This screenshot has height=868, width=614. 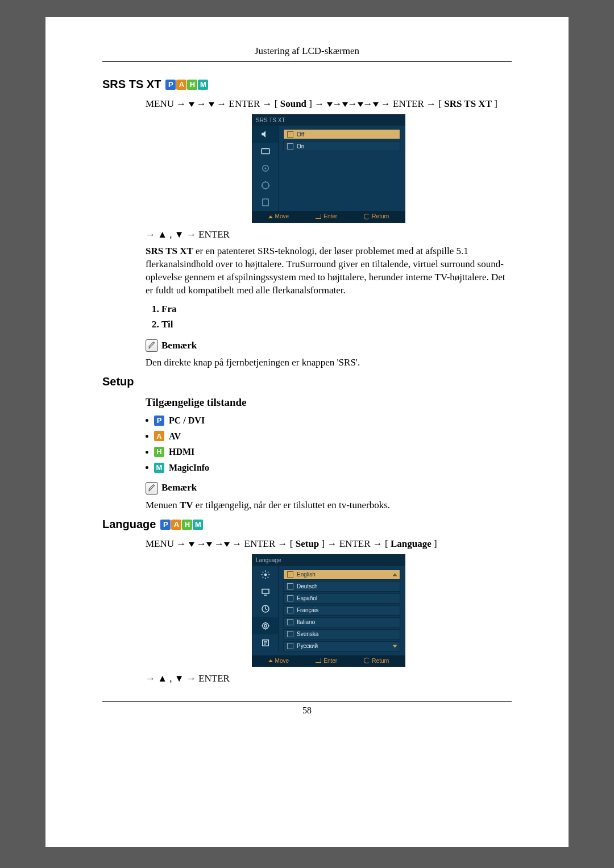 I want to click on setup-content: Tilgængelige tilstande P PC / DVI A AV H…, so click(x=329, y=454).